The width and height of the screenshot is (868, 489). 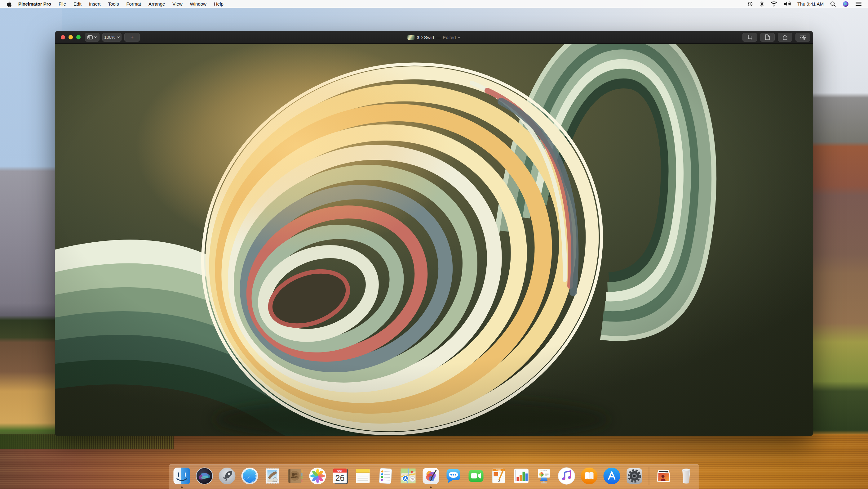 I want to click on new-document-button, so click(x=768, y=37).